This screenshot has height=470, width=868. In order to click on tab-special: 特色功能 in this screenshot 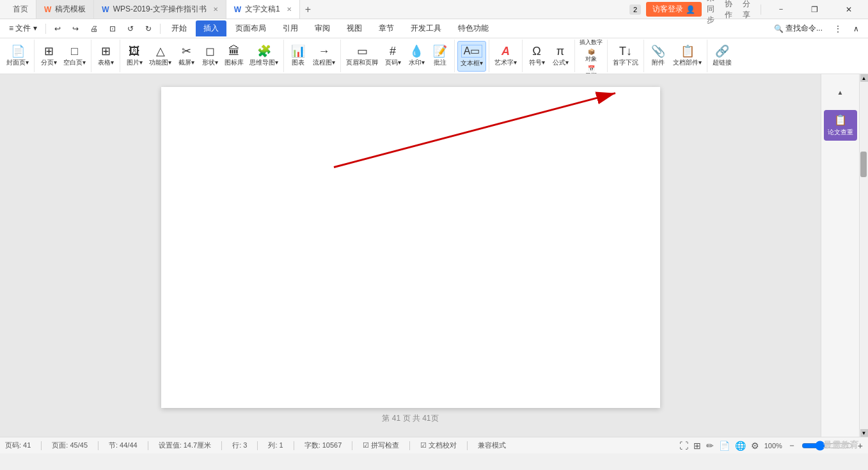, I will do `click(473, 28)`.